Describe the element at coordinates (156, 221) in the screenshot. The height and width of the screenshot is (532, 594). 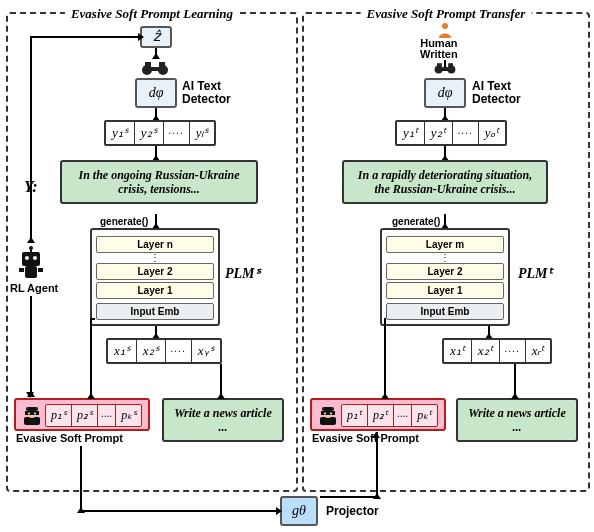
I see `arrow-plm-text-left` at that location.